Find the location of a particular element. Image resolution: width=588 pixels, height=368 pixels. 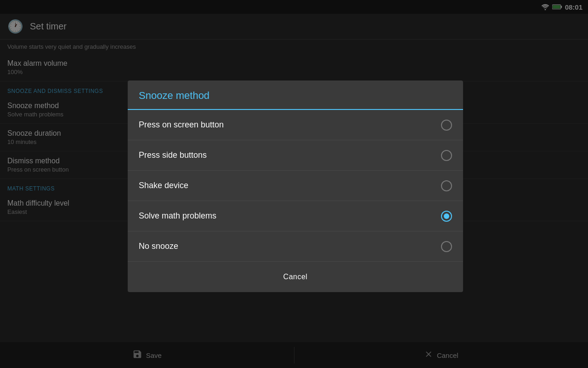

dialog-option-label: Solve math problems is located at coordinates (177, 216).